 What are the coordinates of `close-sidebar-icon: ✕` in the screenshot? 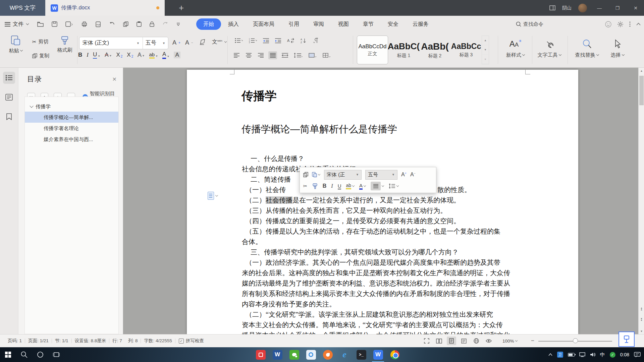 It's located at (115, 79).